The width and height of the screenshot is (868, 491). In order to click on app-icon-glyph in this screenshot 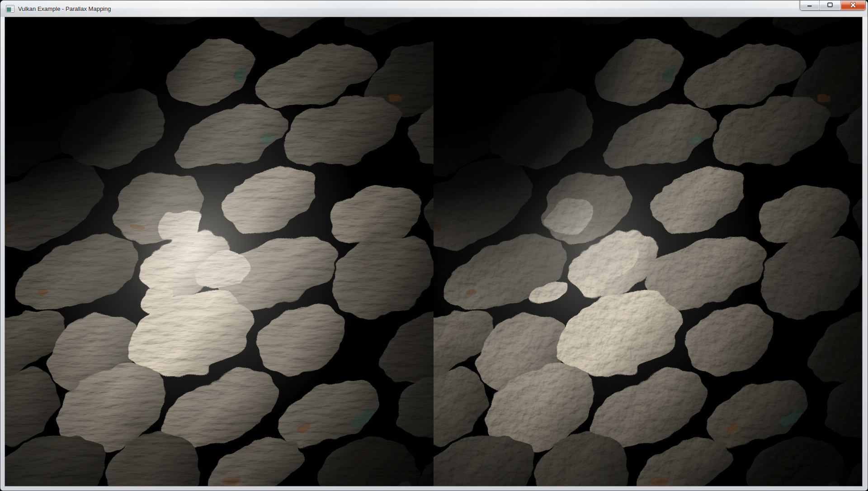, I will do `click(10, 9)`.